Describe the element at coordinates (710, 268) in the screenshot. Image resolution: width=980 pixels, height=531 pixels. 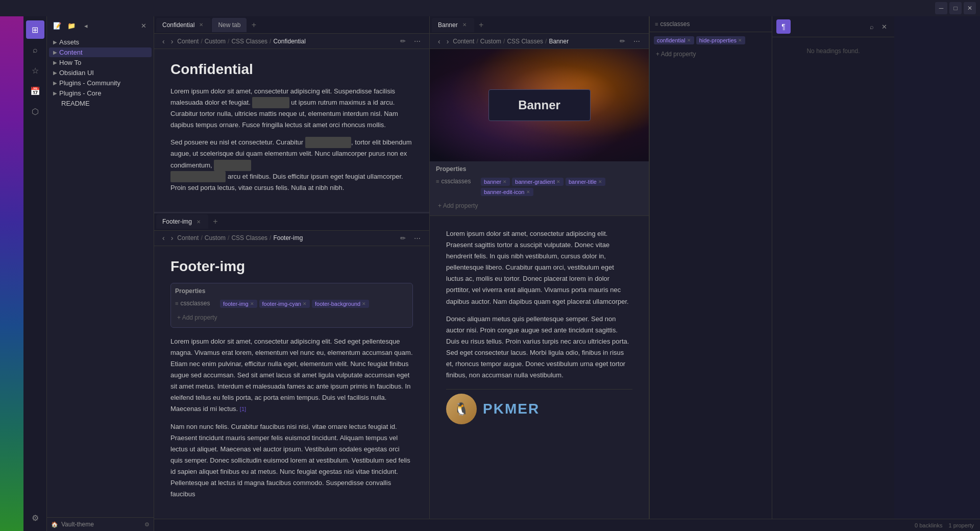
I see `right-properties-panel: ≡ cssclasses confidential ✕ hide-propert…` at that location.